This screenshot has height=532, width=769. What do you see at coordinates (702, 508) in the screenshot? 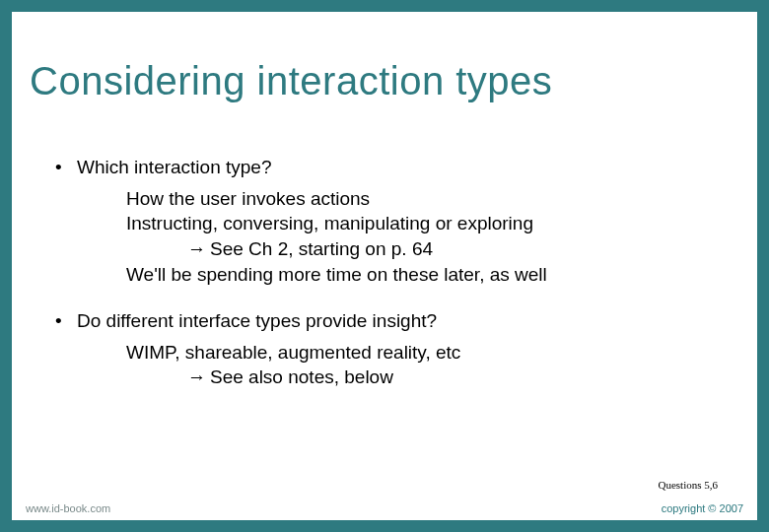
I see `footer-copyright: copyright © 2007` at bounding box center [702, 508].